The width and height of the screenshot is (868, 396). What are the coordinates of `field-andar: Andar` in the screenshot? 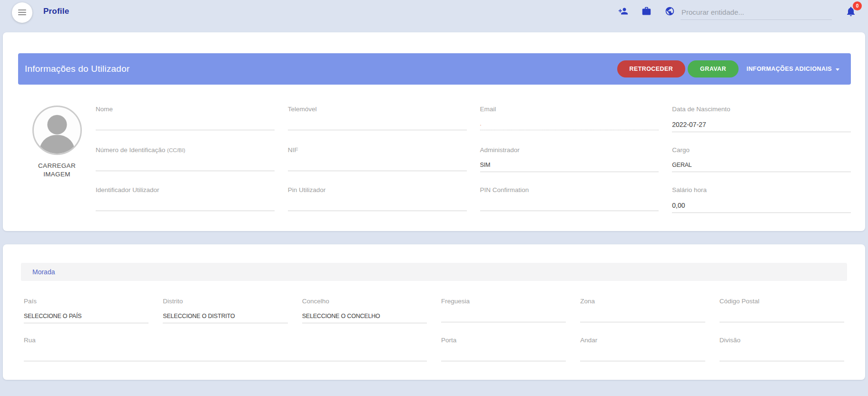 It's located at (642, 349).